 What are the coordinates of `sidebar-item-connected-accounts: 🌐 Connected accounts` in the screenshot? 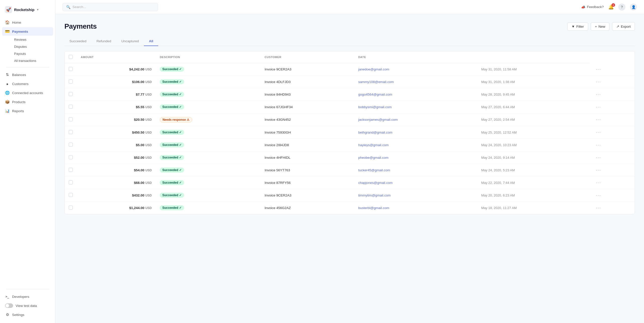 It's located at (28, 93).